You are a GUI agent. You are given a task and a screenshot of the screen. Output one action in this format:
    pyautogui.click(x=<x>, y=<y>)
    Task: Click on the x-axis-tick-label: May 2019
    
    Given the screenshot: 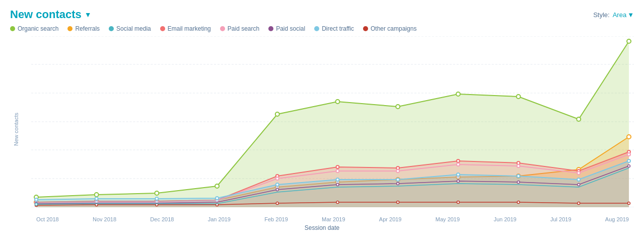 What is the action you would take?
    pyautogui.click(x=448, y=219)
    